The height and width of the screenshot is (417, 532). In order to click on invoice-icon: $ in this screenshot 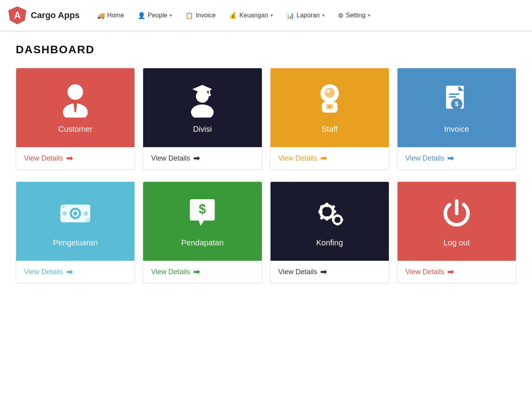, I will do `click(457, 100)`.